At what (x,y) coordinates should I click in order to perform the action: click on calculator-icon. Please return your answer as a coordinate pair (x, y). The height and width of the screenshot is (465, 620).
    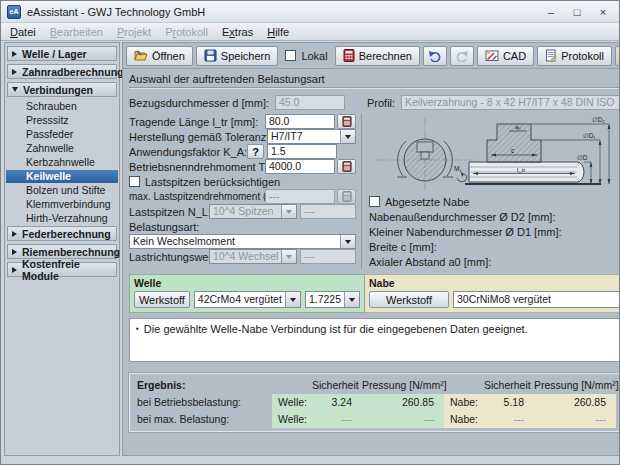
    Looking at the image, I should click on (347, 122).